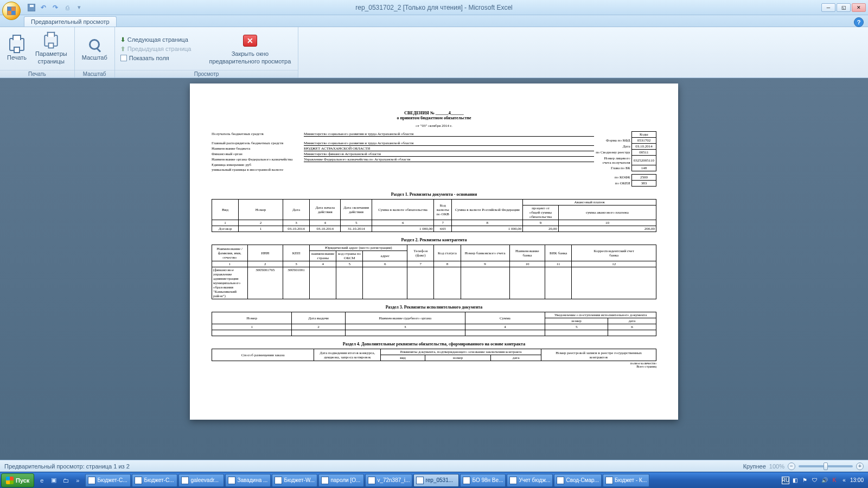 Image resolution: width=868 pixels, height=488 pixels. What do you see at coordinates (66, 480) in the screenshot?
I see `ql-explorer-icon: 🗀` at bounding box center [66, 480].